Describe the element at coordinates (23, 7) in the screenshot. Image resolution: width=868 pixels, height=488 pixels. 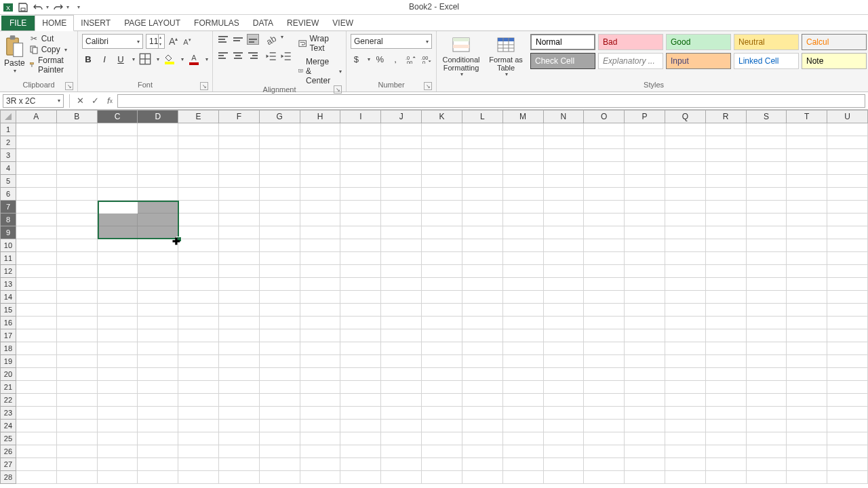
I see `save-icon` at that location.